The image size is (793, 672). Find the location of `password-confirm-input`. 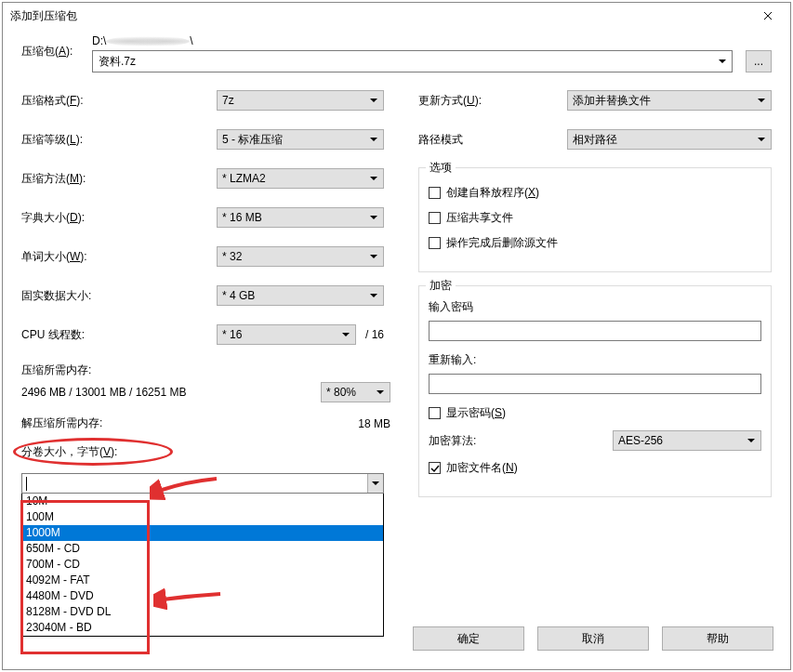

password-confirm-input is located at coordinates (595, 384).